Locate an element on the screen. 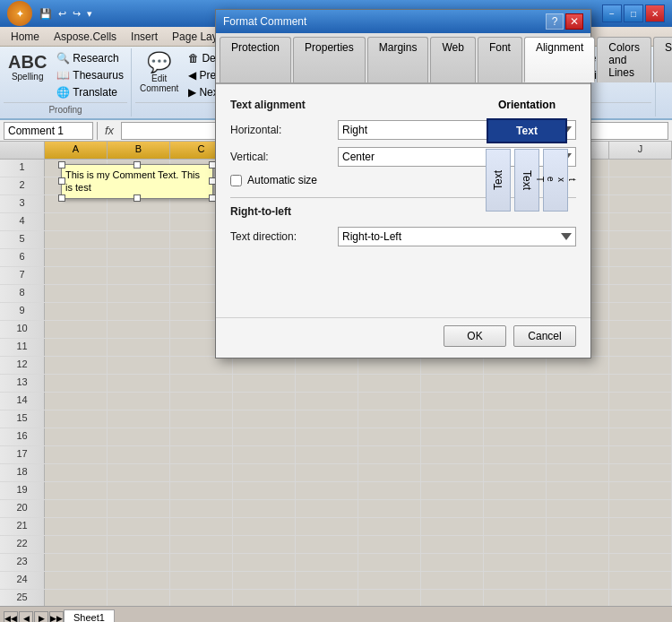 This screenshot has height=622, width=672. auto-size-checkbox is located at coordinates (237, 181).